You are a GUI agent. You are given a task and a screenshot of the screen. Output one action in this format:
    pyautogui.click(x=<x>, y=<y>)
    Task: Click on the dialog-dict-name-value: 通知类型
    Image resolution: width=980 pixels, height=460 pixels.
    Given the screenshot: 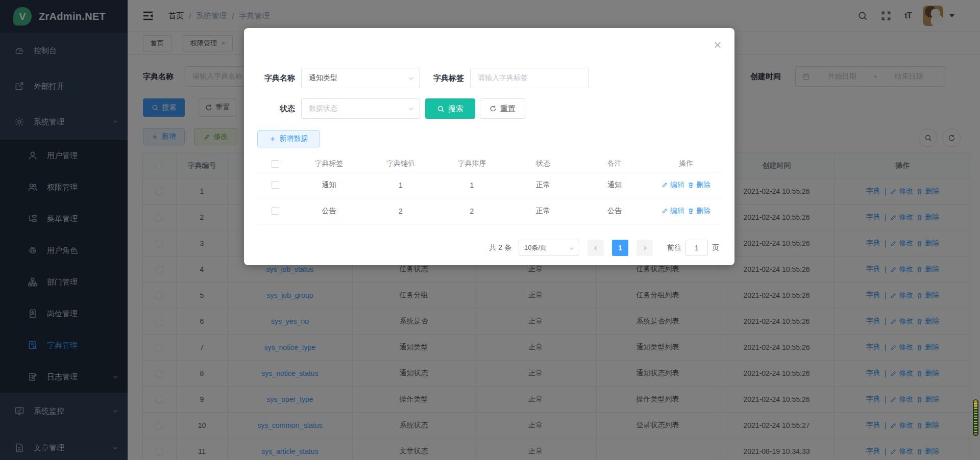 What is the action you would take?
    pyautogui.click(x=323, y=78)
    